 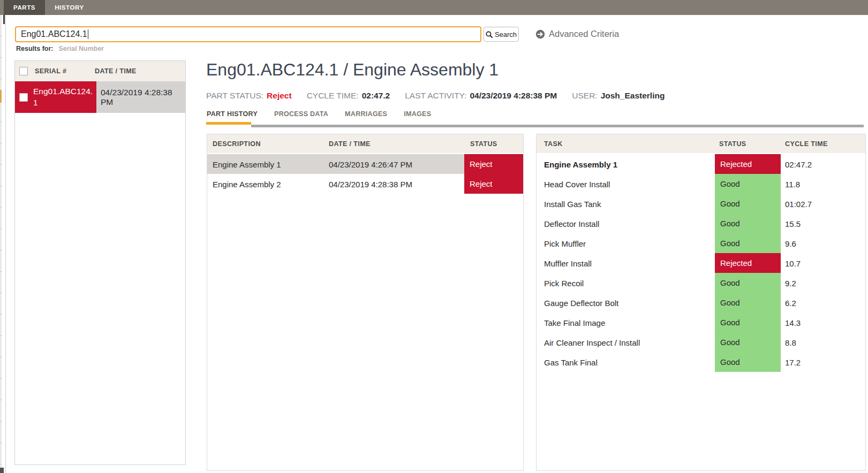 What do you see at coordinates (701, 184) in the screenshot?
I see `task-row: Head Cover Install Good 11.8` at bounding box center [701, 184].